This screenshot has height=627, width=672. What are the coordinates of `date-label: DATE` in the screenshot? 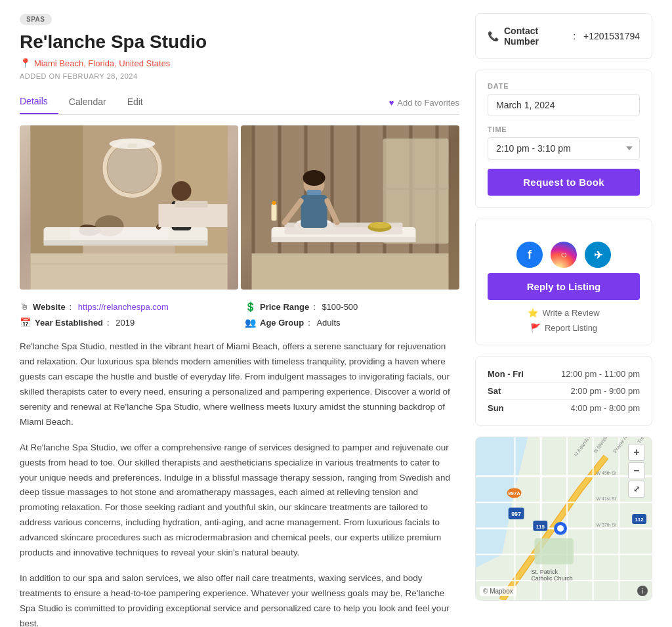 It's located at (564, 86).